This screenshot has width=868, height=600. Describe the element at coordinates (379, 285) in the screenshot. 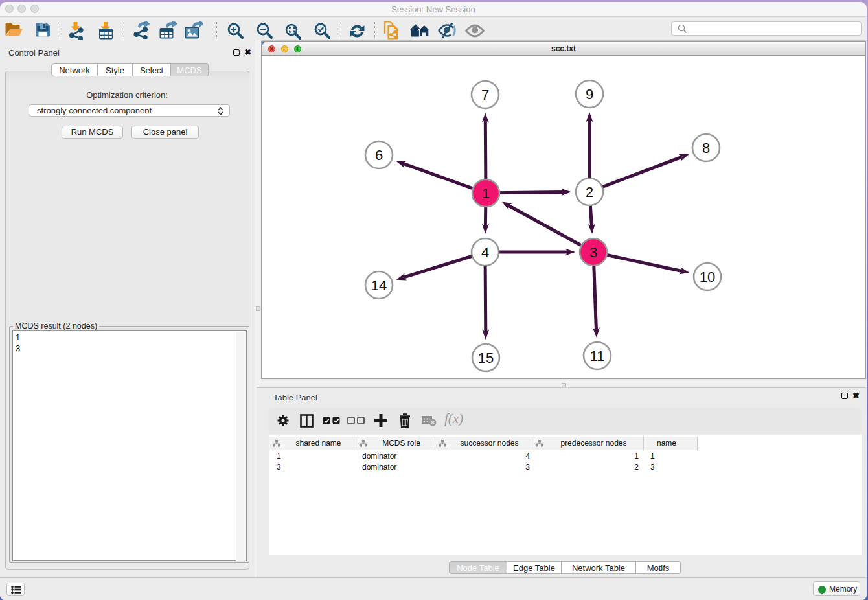

I see `svg-text: 14` at that location.